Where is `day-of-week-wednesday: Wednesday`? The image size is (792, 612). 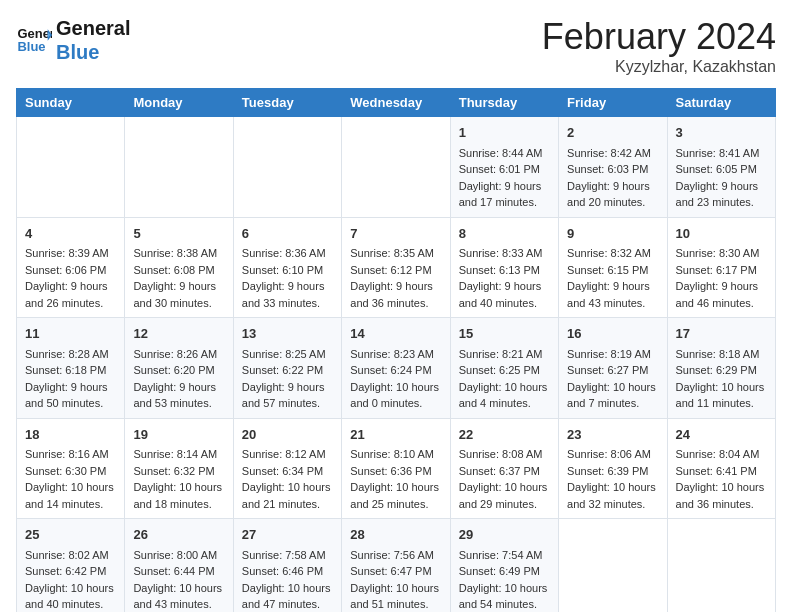
day-of-week-wednesday: Wednesday is located at coordinates (396, 103).